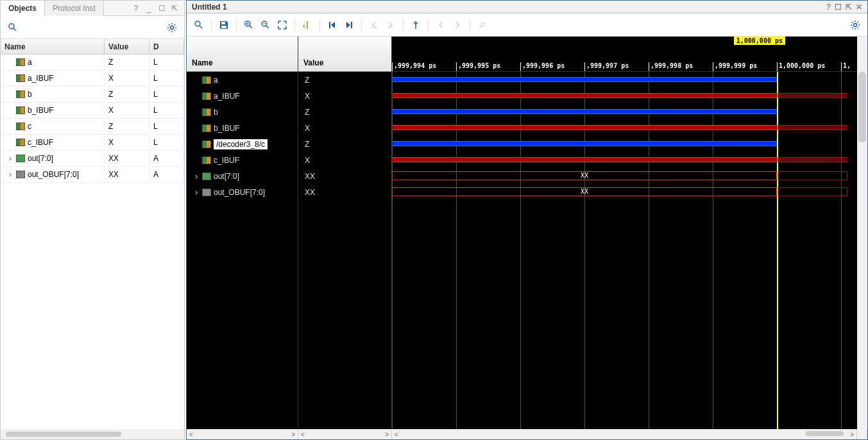 This screenshot has height=440, width=868. I want to click on save-icon, so click(224, 25).